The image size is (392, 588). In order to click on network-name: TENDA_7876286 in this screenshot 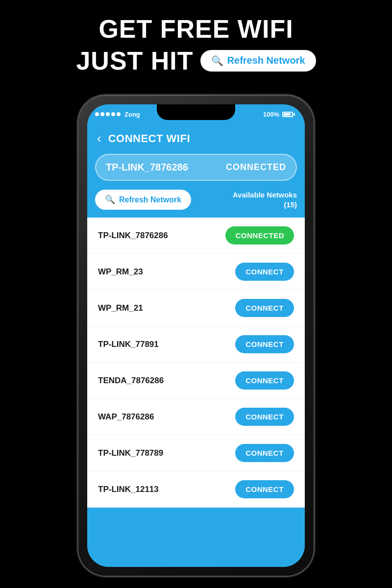, I will do `click(131, 381)`.